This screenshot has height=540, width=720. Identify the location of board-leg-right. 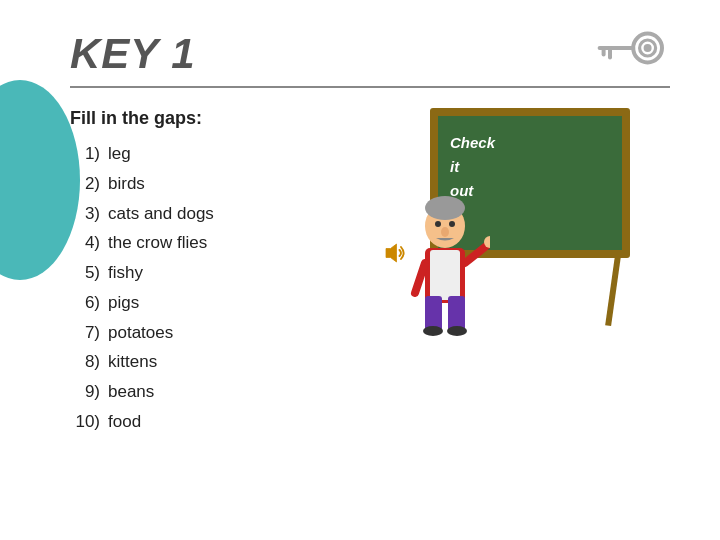
(613, 291).